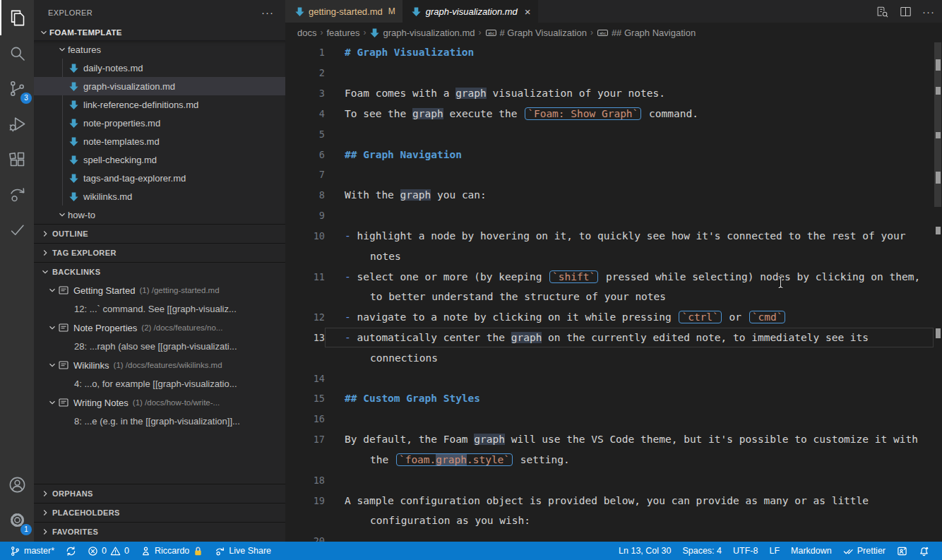 The image size is (942, 560). Describe the element at coordinates (160, 347) in the screenshot. I see `backlink-snippet: 28: ...raph (also see [[graph-visualizat…` at that location.